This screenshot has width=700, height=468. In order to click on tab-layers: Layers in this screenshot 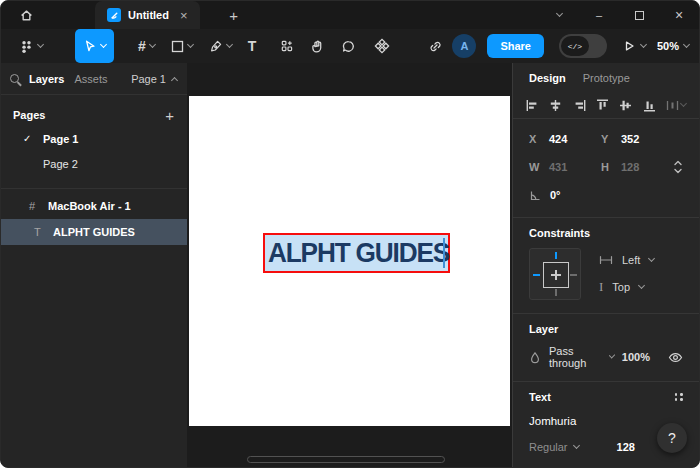, I will do `click(46, 79)`.